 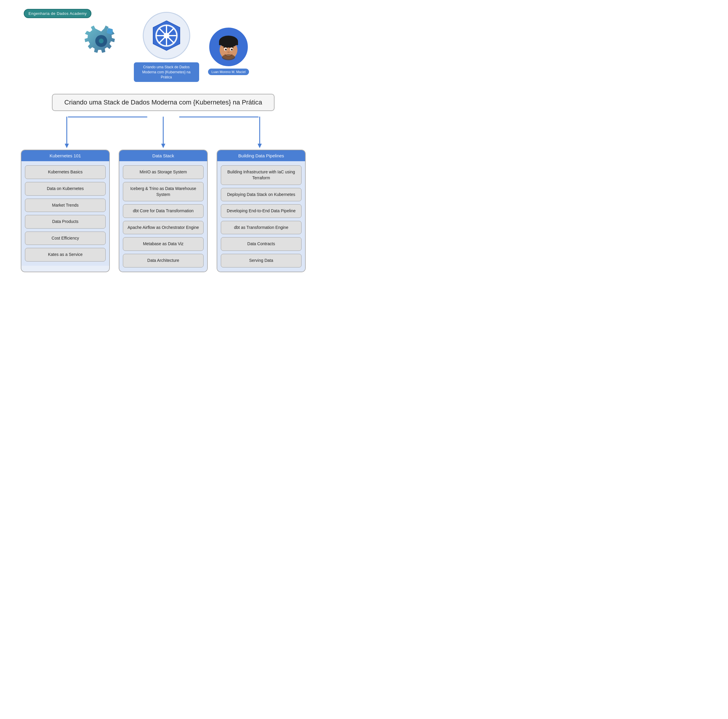 I want to click on column-data-stack-items: MinIO as Storage System Iceberg & Trino …, so click(x=164, y=216).